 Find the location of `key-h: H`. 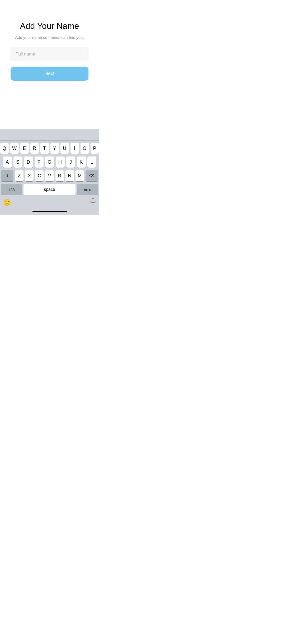

key-h: H is located at coordinates (60, 162).